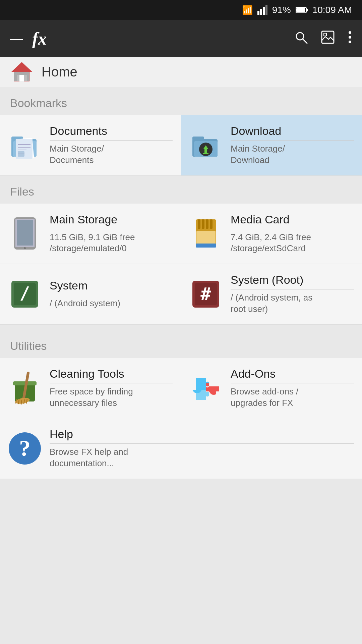 This screenshot has height=644, width=362. Describe the element at coordinates (332, 10) in the screenshot. I see `time: 10:09 AM` at that location.